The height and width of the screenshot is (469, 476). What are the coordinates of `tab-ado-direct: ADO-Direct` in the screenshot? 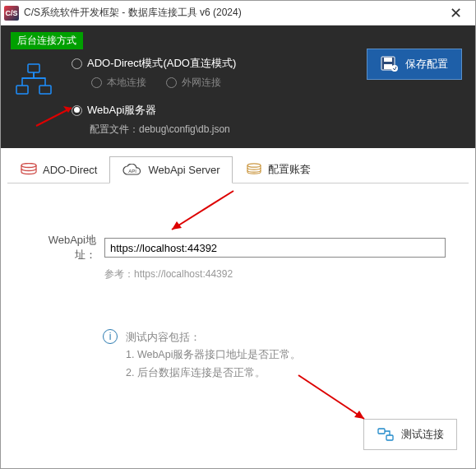 It's located at (58, 169).